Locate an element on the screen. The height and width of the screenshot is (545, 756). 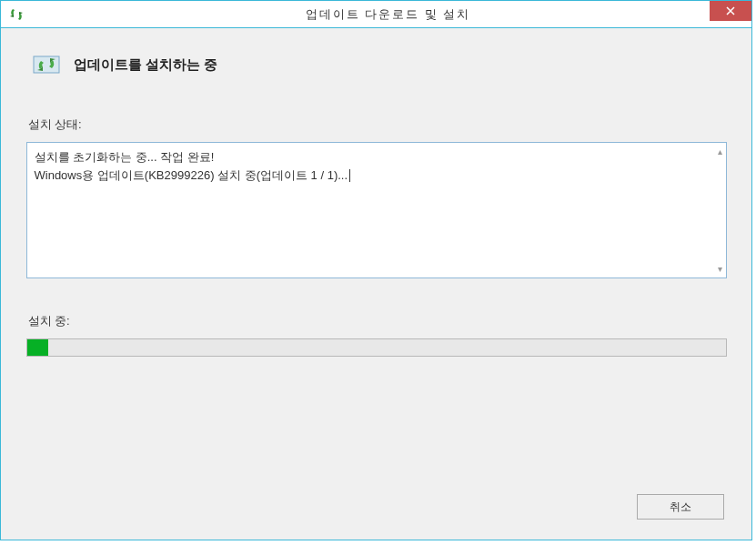
button-row: 취소 is located at coordinates (680, 507).